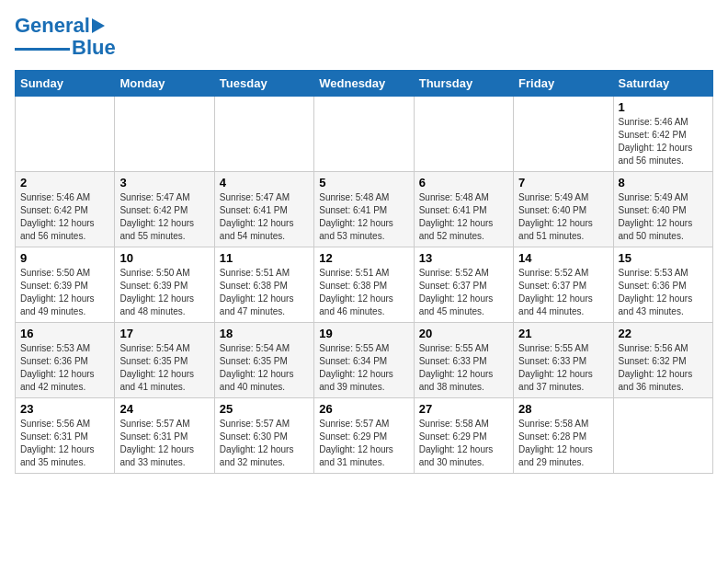  I want to click on calendar-cell: 15Sunrise: 5:53 AM Sunset: 6:36 PM Dayli…, so click(663, 285).